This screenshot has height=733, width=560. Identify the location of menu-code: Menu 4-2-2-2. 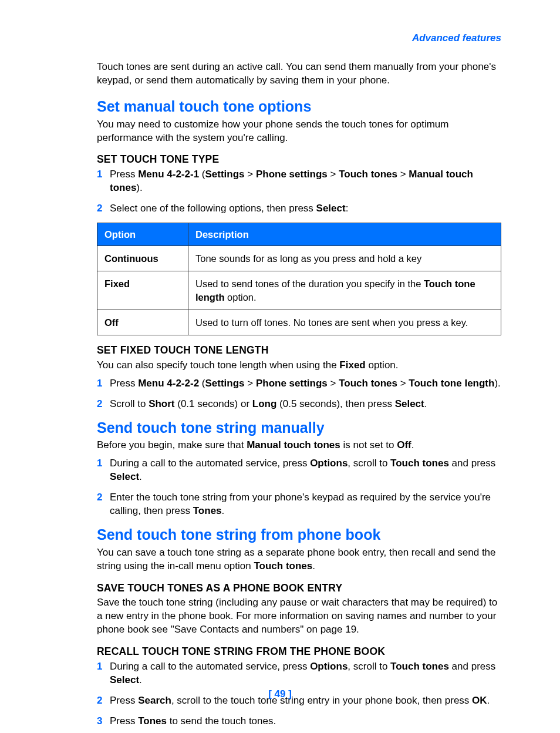
(168, 383).